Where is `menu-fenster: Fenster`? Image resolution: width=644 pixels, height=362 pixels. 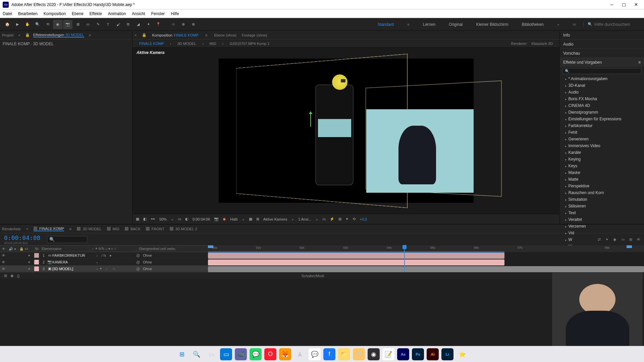
menu-fenster: Fenster is located at coordinates (158, 14).